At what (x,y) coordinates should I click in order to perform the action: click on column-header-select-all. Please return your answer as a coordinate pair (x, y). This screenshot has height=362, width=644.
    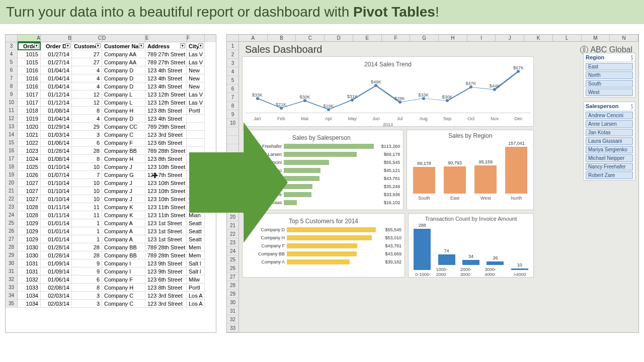
    Looking at the image, I should click on (12, 38).